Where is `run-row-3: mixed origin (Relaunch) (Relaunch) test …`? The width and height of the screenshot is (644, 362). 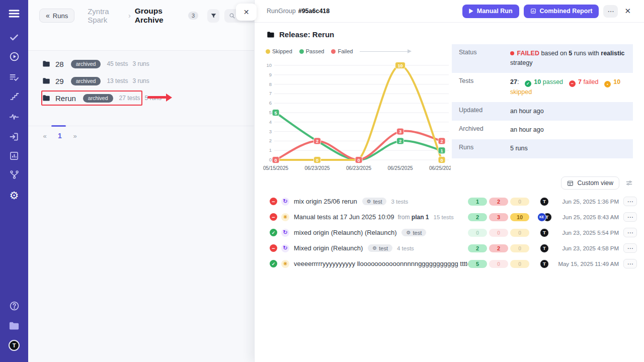
run-row-3: mixed origin (Relaunch) (Relaunch) test … is located at coordinates (449, 232).